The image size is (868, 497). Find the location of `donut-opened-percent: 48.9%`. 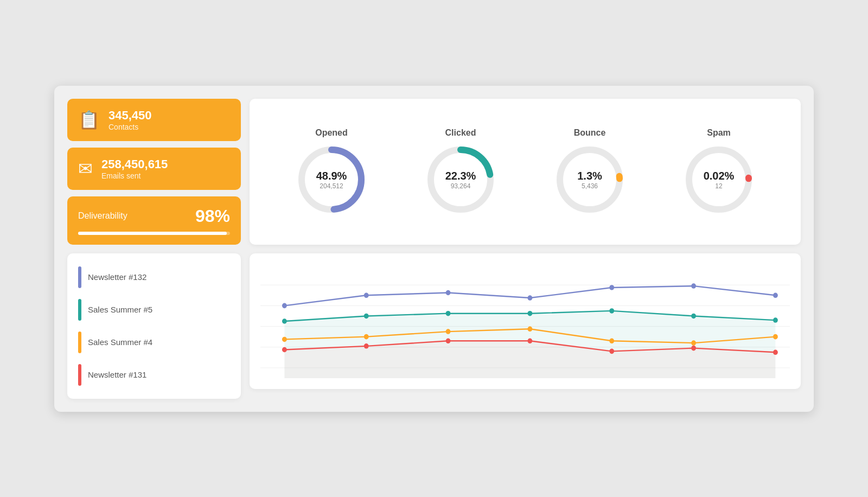

donut-opened-percent: 48.9% is located at coordinates (332, 176).